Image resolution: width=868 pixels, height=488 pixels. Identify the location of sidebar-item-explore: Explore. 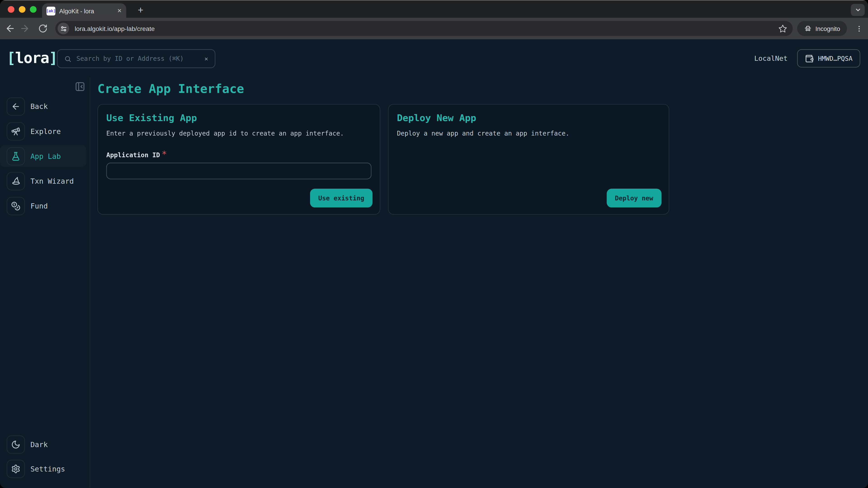
(45, 131).